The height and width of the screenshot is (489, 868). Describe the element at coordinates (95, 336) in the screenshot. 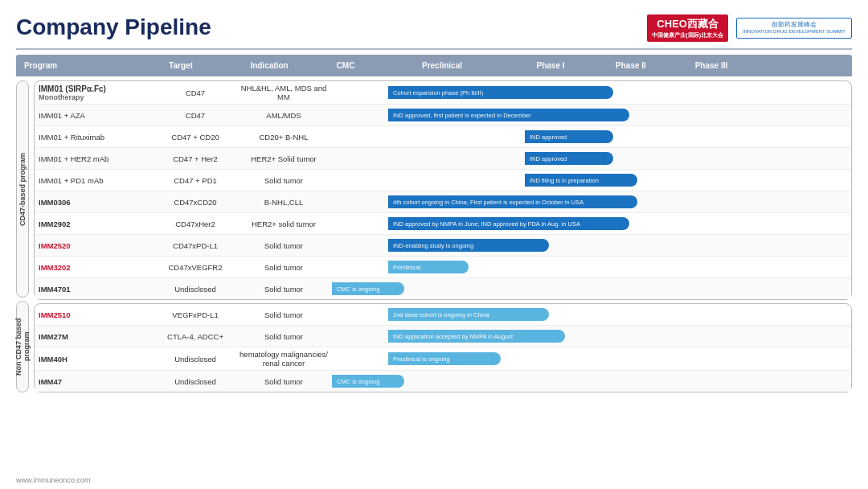

I see `program-cell: IMM27M` at that location.